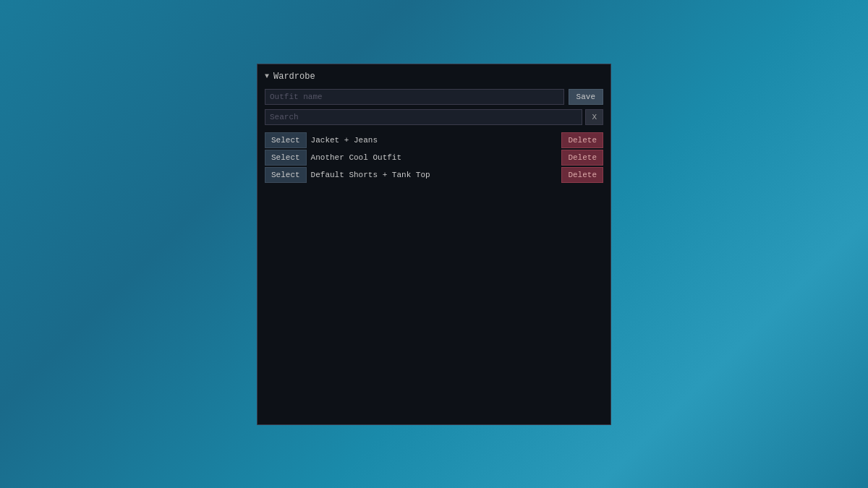 Image resolution: width=868 pixels, height=488 pixels. Describe the element at coordinates (434, 140) in the screenshot. I see `outfit-row: SelectJacket + JeansDelete` at that location.